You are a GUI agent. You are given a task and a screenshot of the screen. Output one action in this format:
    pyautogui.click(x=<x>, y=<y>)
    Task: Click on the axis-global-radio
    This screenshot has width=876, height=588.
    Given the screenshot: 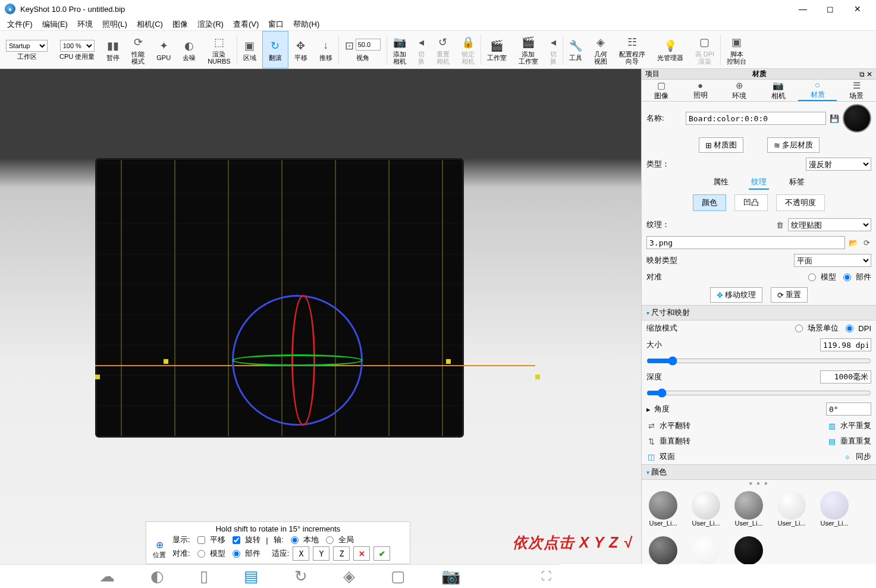 What is the action you would take?
    pyautogui.click(x=329, y=540)
    